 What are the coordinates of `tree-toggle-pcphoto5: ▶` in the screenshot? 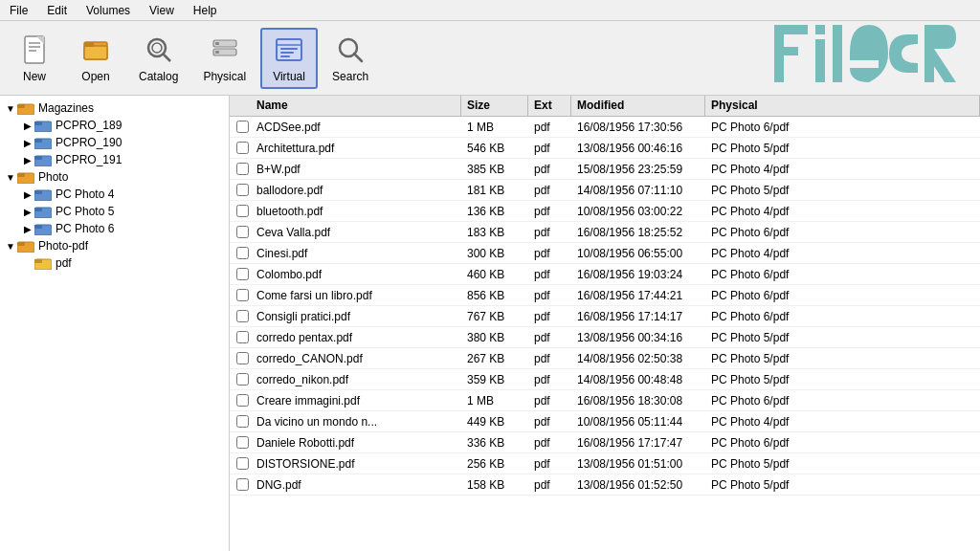 It's located at (28, 211).